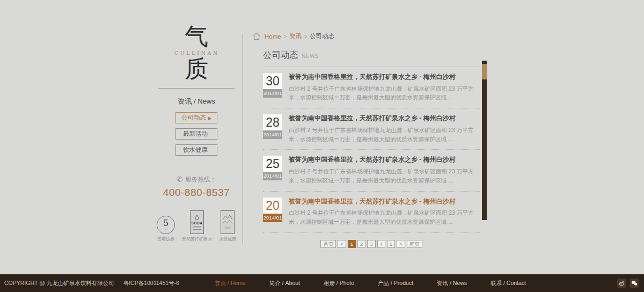 The image size is (644, 292). I want to click on pagination-button: <, so click(342, 244).